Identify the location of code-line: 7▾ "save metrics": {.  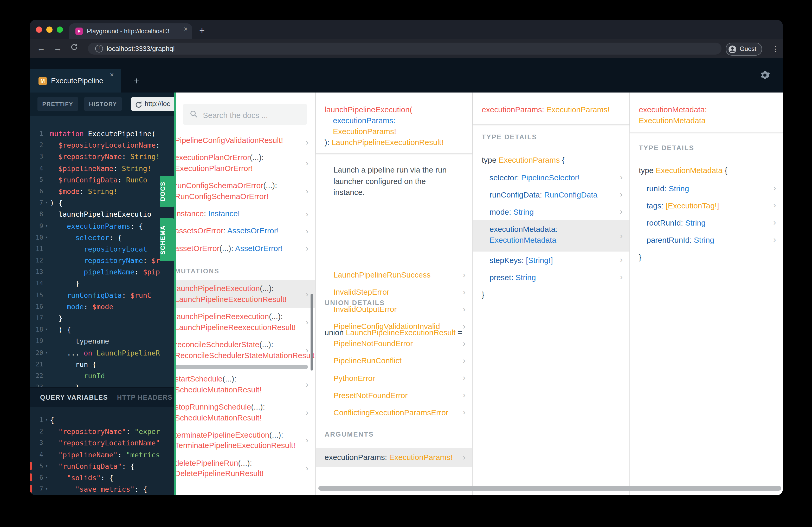
(102, 489).